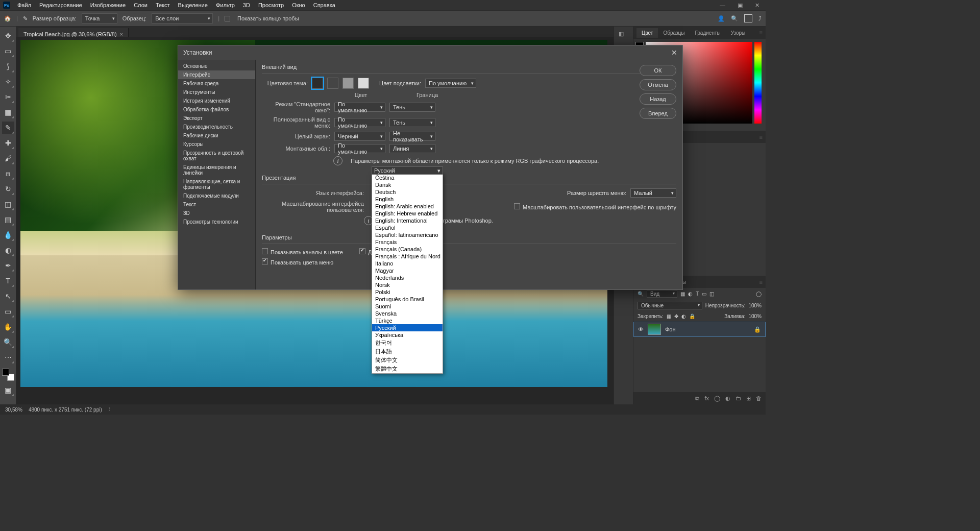  What do you see at coordinates (758, 83) in the screenshot?
I see `hue-slider` at bounding box center [758, 83].